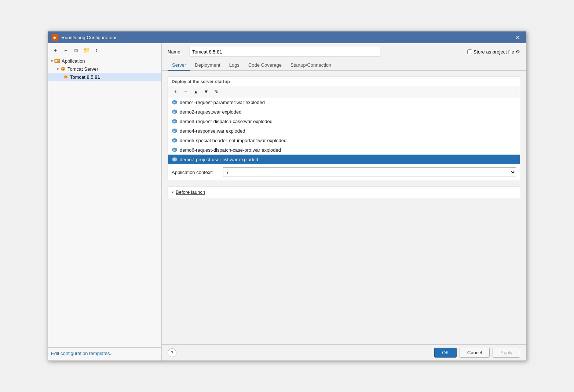 This screenshot has height=392, width=574. Describe the element at coordinates (177, 52) in the screenshot. I see `name-label: Name:` at that location.